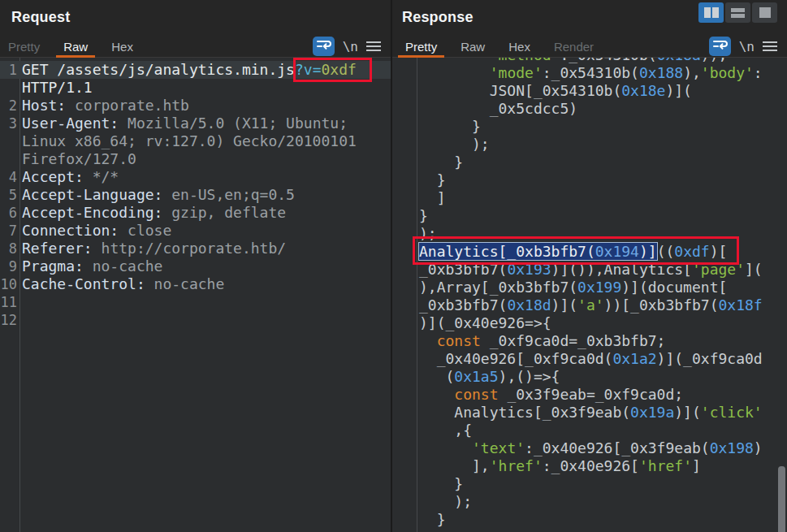 This screenshot has height=532, width=787. What do you see at coordinates (590, 61) in the screenshot?
I see `code-row: 'method':_0x54310b(0x18a)),` at bounding box center [590, 61].